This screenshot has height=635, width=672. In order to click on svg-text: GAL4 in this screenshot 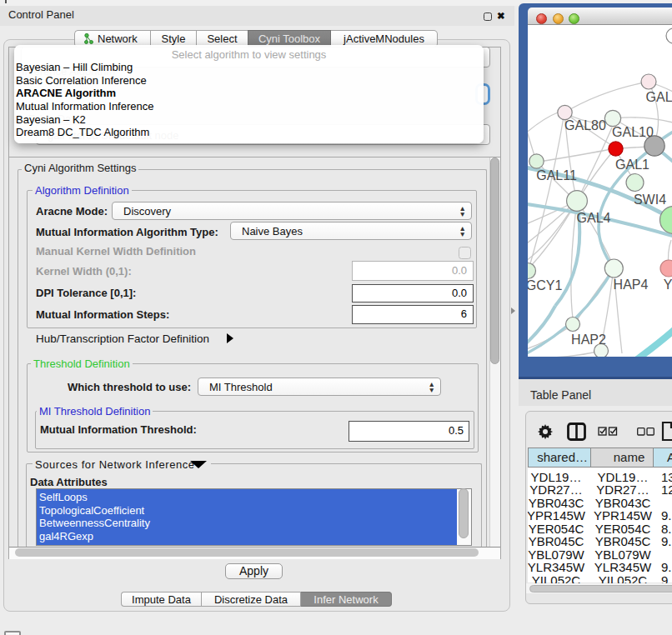, I will do `click(594, 218)`.